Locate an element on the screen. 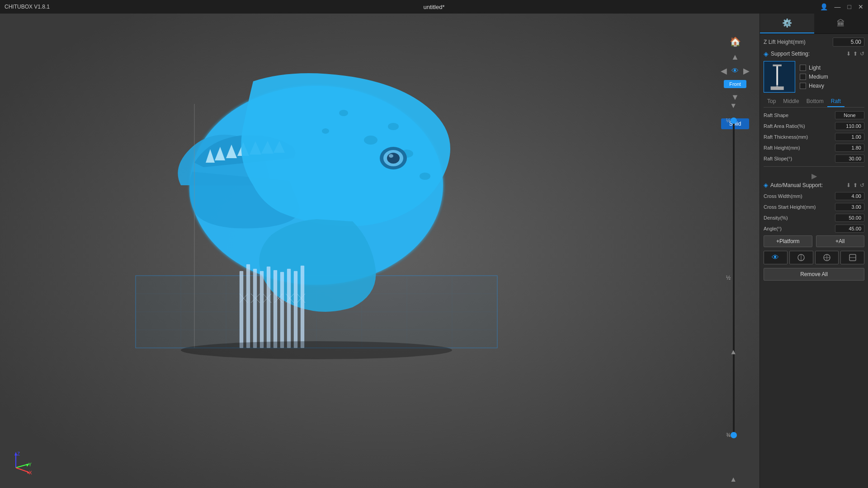 This screenshot has width=868, height=488. light-checkbox-row: Light is located at coordinates (814, 68).